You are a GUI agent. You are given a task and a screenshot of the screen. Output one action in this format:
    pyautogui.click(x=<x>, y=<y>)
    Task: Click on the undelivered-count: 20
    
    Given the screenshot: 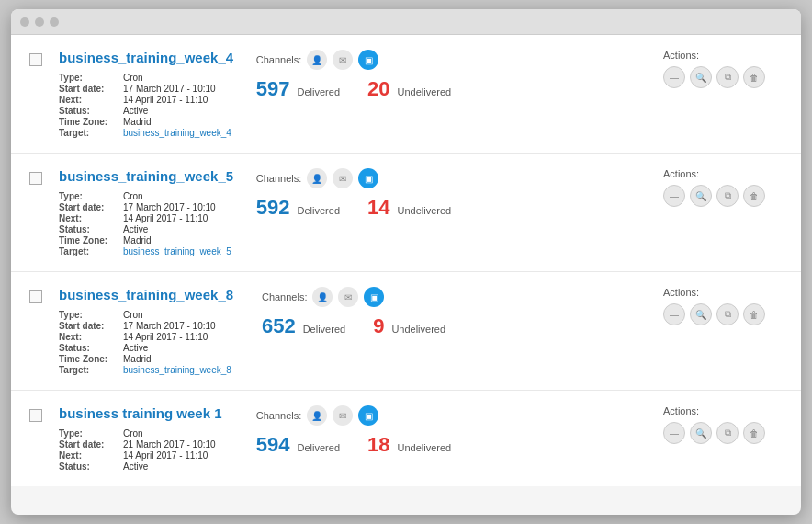 What is the action you would take?
    pyautogui.click(x=378, y=89)
    